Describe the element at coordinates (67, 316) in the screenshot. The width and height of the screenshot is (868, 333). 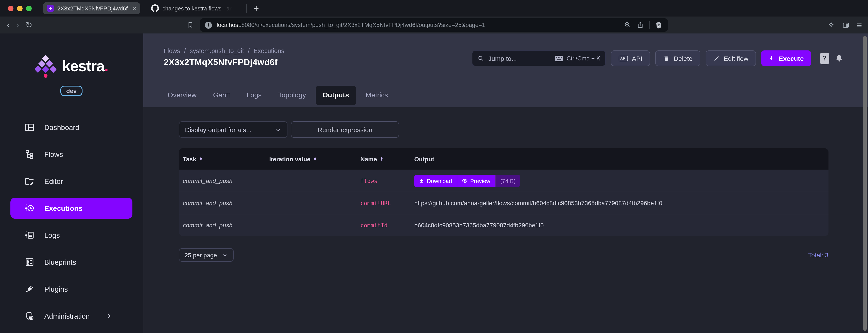
I see `sidebar-item-label: Administration` at that location.